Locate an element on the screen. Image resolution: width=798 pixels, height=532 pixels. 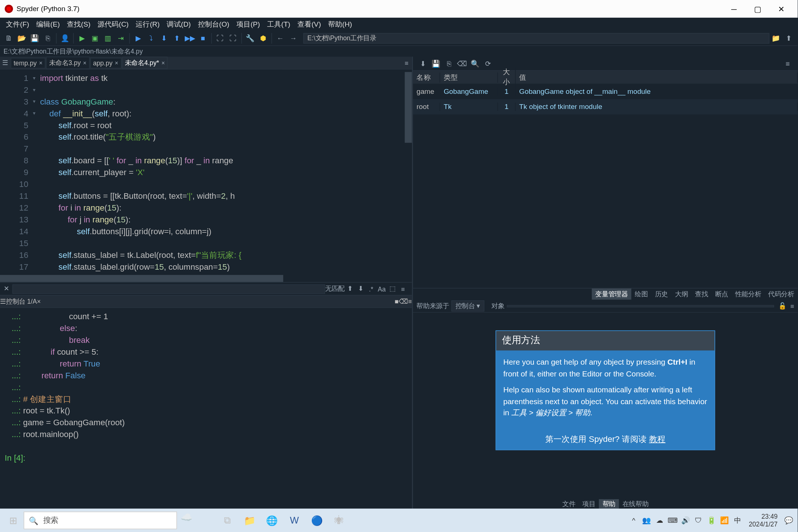
find-input is located at coordinates (169, 289).